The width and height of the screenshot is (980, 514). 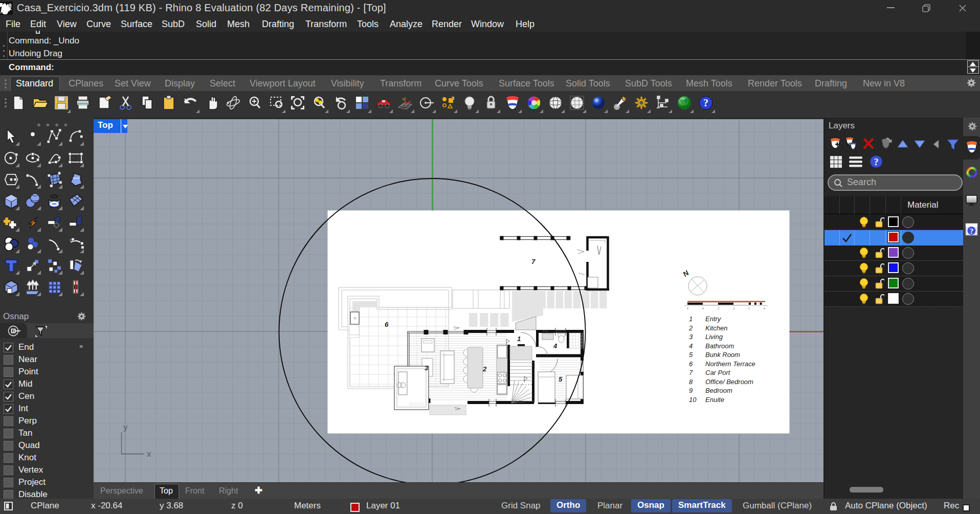 What do you see at coordinates (691, 391) in the screenshot?
I see `svg-text: 9` at bounding box center [691, 391].